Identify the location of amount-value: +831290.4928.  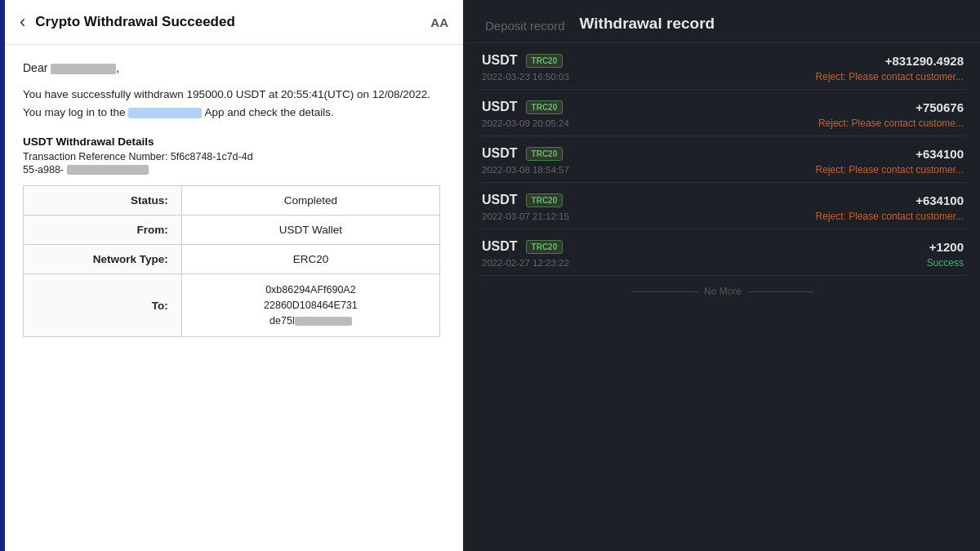
(924, 60).